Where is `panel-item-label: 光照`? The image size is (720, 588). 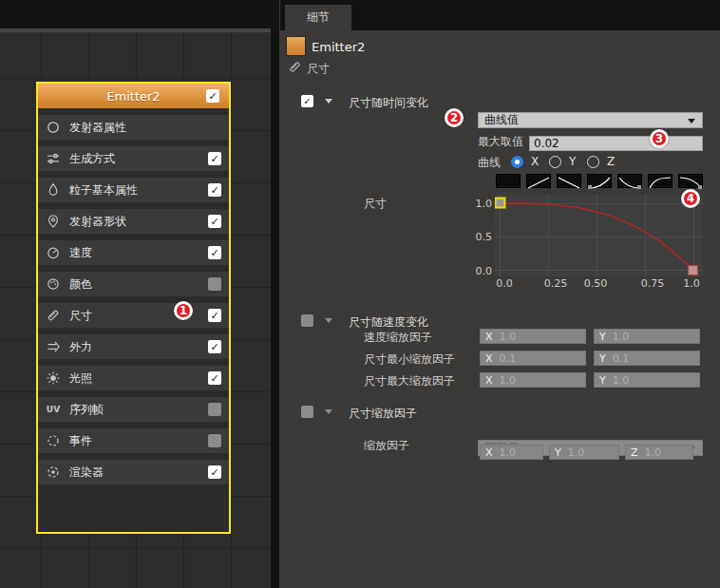
panel-item-label: 光照 is located at coordinates (81, 378).